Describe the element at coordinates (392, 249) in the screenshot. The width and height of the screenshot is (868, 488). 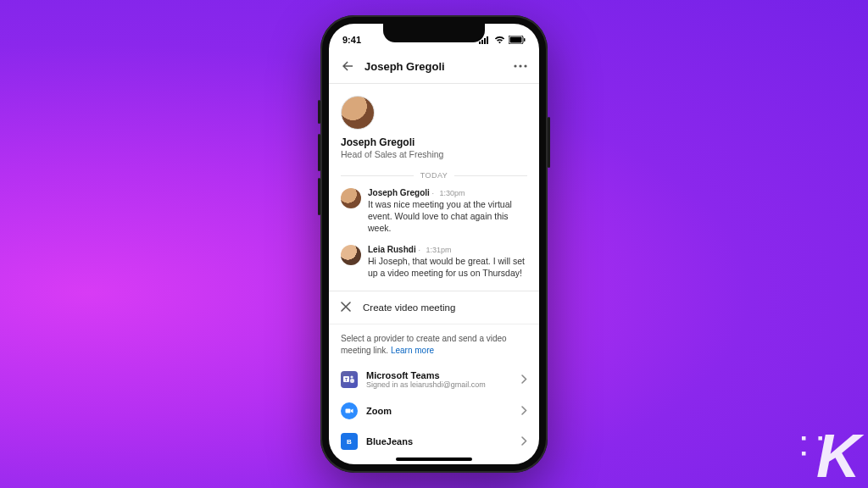
I see `message-sender: Leia Rushdi` at that location.